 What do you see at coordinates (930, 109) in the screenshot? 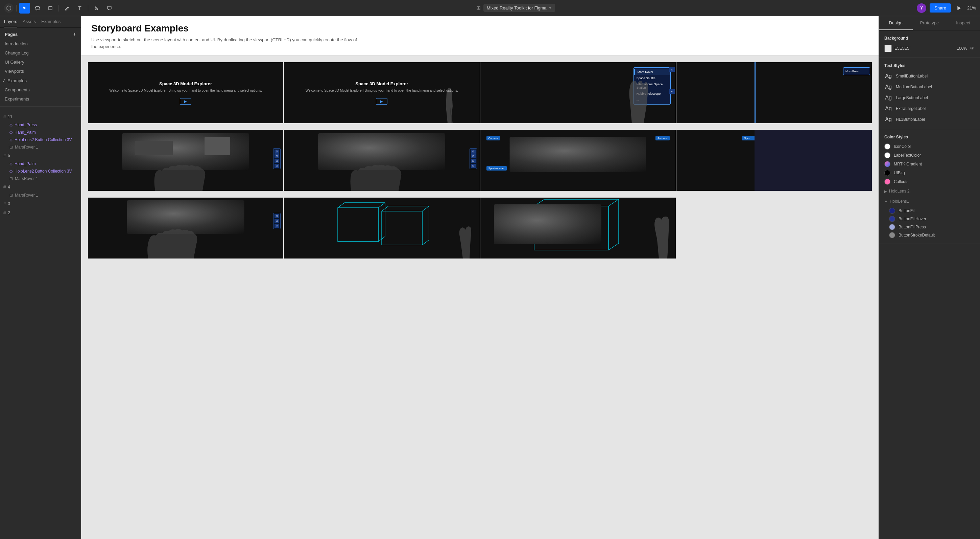
I see `text-style-extra-large: Ag ExtraLargeLabel` at bounding box center [930, 109].